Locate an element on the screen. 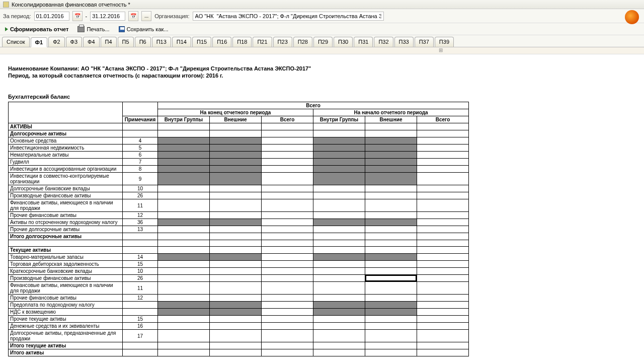 This screenshot has width=644, height=363. table-row: Инвестиции в ассоциированные организации… is located at coordinates (238, 169).